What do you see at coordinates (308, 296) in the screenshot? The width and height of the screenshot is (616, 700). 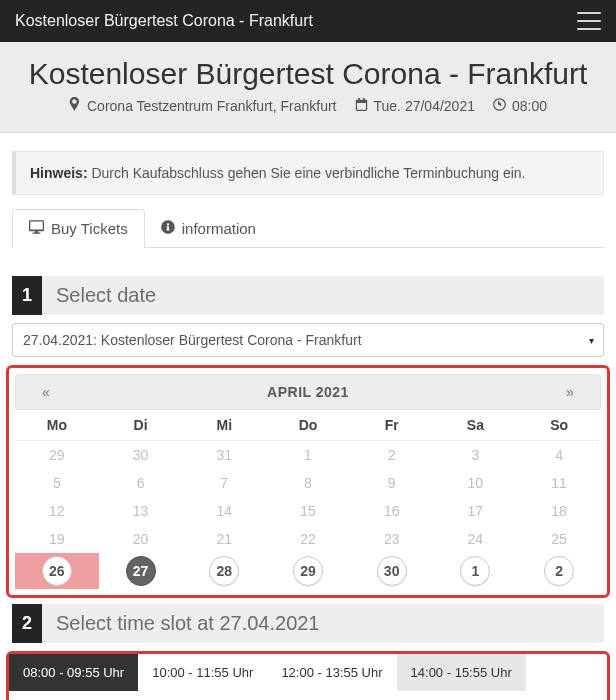 I see `step-1-header: 1 Select date` at bounding box center [308, 296].